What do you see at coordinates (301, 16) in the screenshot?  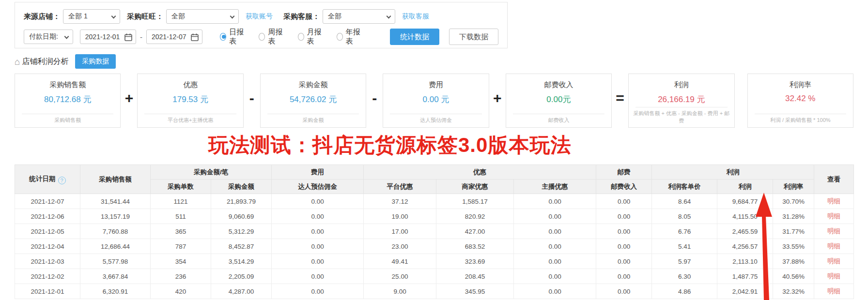 I see `service-label: 采购客服：` at bounding box center [301, 16].